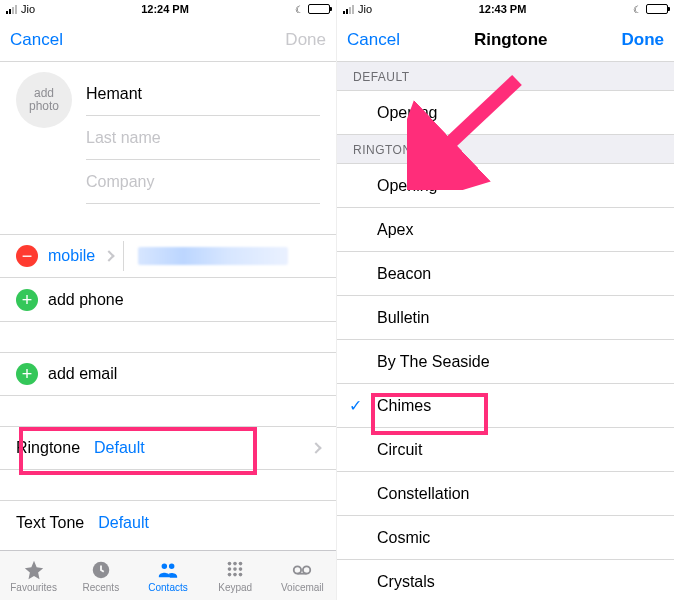 Image resolution: width=674 pixels, height=600 pixels. Describe the element at coordinates (165, 9) in the screenshot. I see `clock: 12:24 PM` at that location.